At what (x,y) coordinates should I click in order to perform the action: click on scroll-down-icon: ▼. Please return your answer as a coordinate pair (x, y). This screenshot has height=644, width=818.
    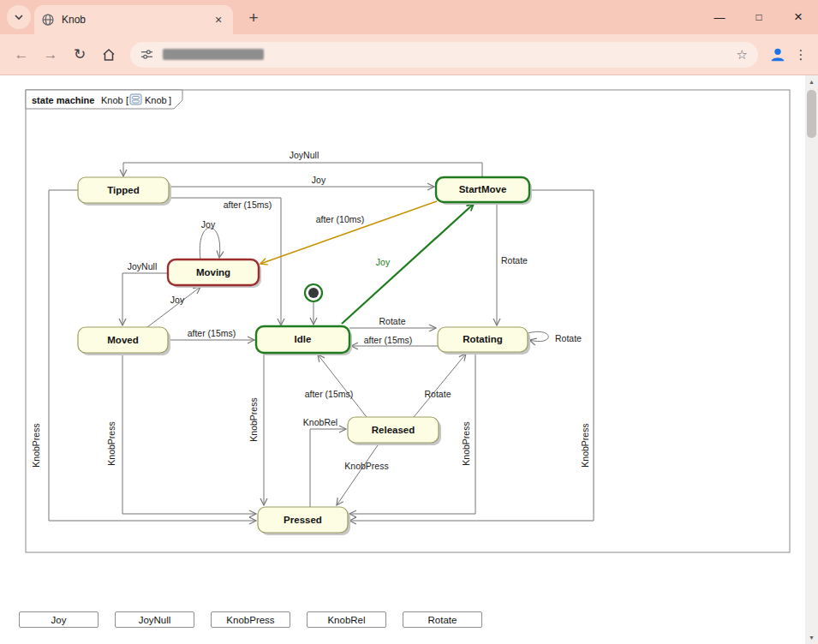
    Looking at the image, I should click on (812, 637).